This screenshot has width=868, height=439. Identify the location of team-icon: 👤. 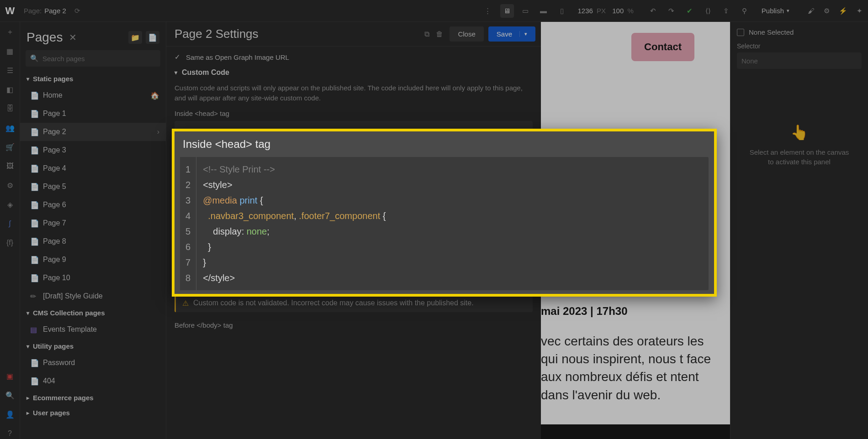
(10, 414).